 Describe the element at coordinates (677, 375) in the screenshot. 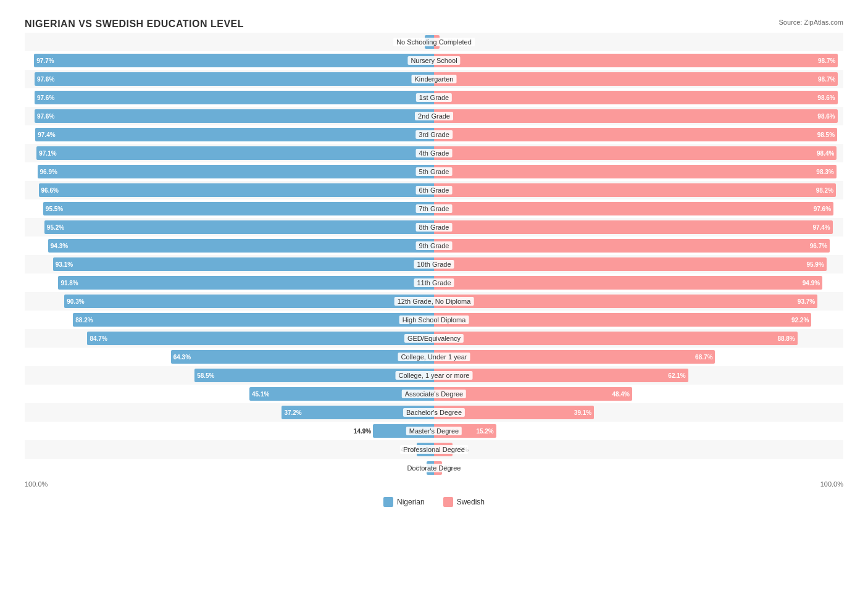

I see `swedish-value: 62.1%` at that location.